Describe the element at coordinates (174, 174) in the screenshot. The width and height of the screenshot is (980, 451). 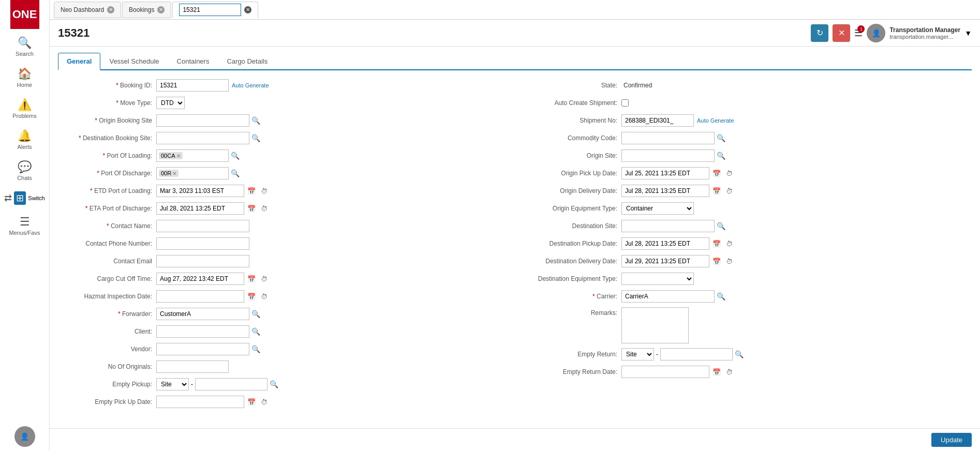
I see `port-of-discharge-tag-remove: ✕` at that location.